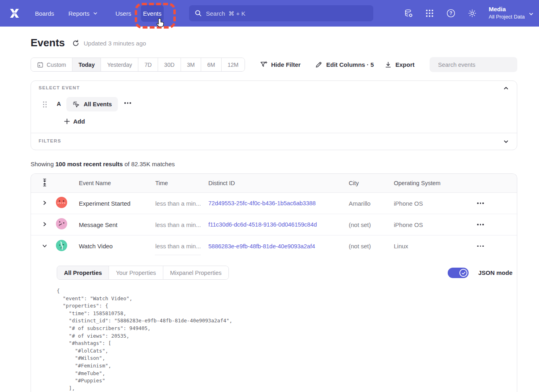  What do you see at coordinates (507, 9) in the screenshot?
I see `project-name: Media` at bounding box center [507, 9].